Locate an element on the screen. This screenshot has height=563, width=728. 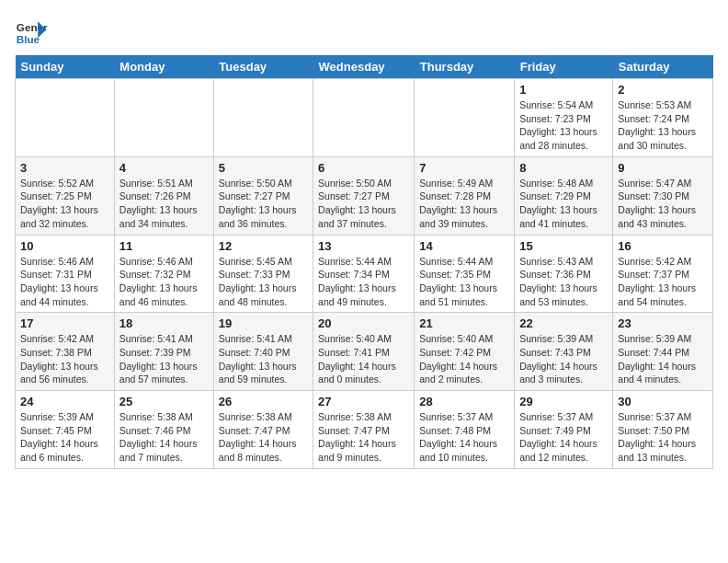
calendar-cell: 23Sunrise: 5:39 AM Sunset: 7:44 PM Dayli… is located at coordinates (664, 351).